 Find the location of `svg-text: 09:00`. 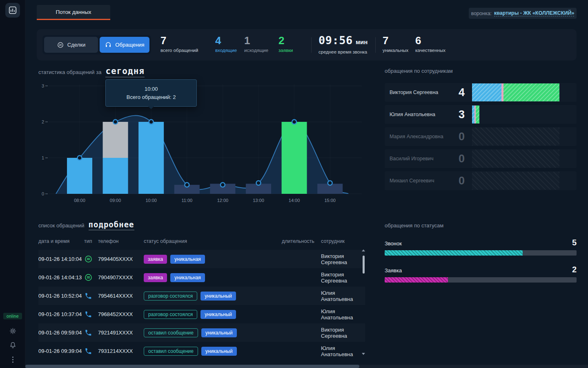

svg-text: 09:00 is located at coordinates (116, 200).